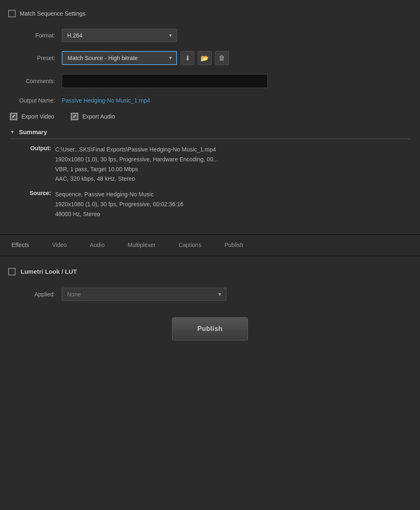 This screenshot has height=510, width=420. What do you see at coordinates (53, 14) in the screenshot?
I see `match-sequence-label: Match Sequence Settings` at bounding box center [53, 14].